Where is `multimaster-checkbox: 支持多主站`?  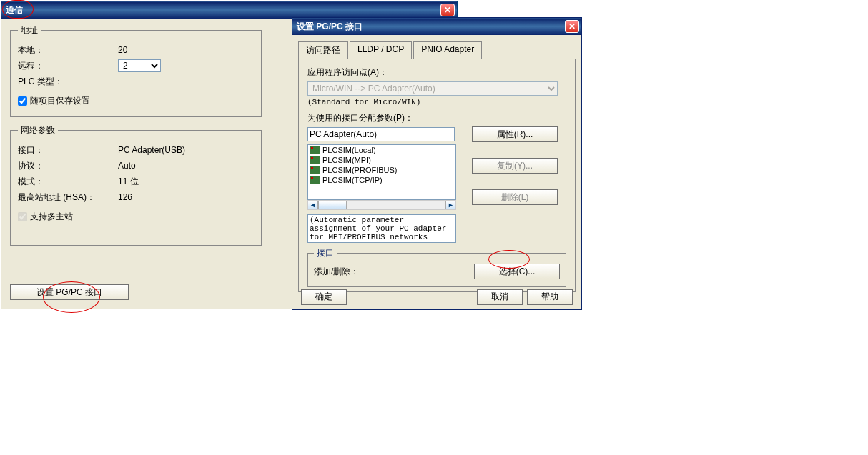
multimaster-checkbox: 支持多主站 is located at coordinates (136, 216).